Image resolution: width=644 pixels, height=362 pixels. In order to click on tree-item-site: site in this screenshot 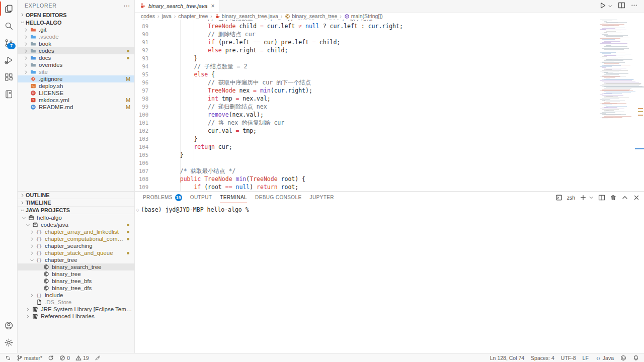, I will do `click(76, 72)`.